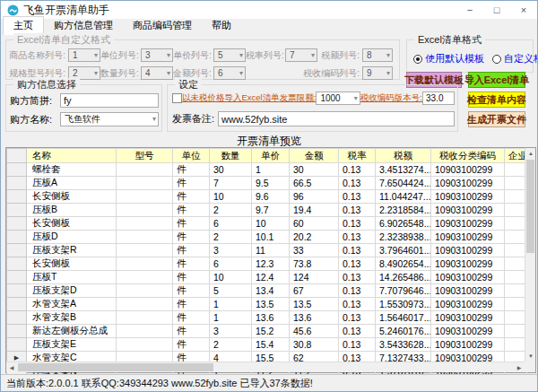  What do you see at coordinates (267, 170) in the screenshot?
I see `table-row: 螺栓套件301300.133.4513274...10903100299` at bounding box center [267, 170].